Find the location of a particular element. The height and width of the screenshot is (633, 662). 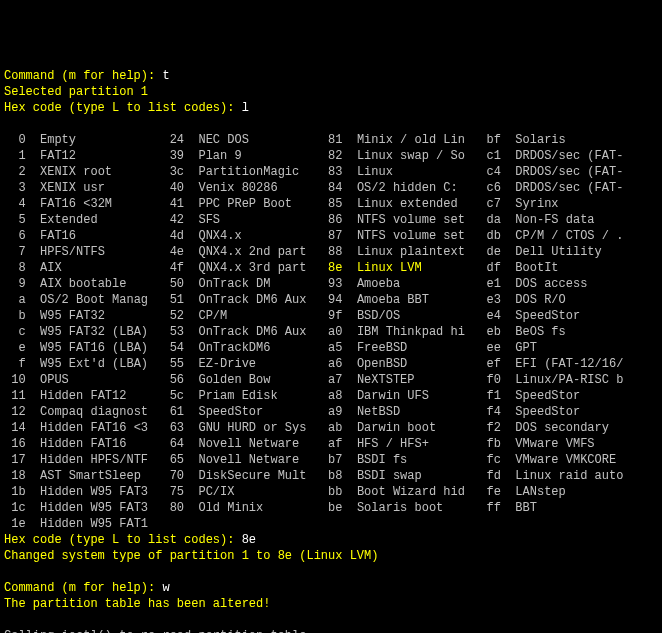

partition-code: 41 is located at coordinates (180, 204).